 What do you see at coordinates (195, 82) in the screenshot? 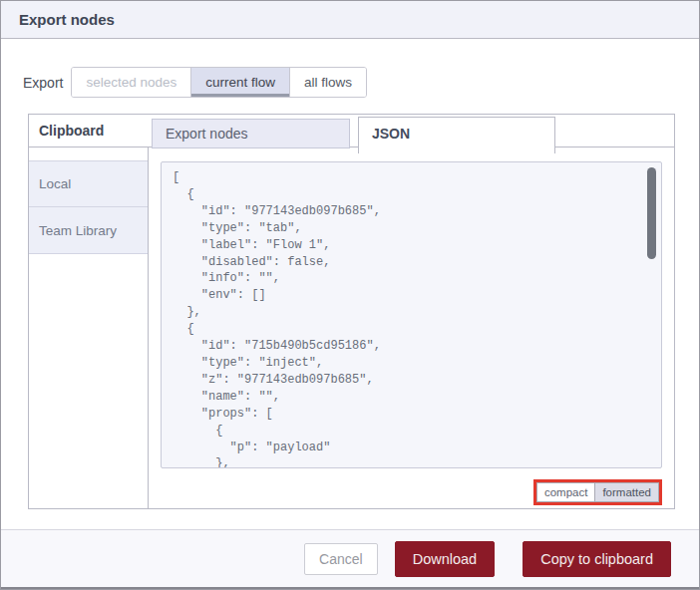
I see `export-scope-row: Export selected nodes current flow all f…` at bounding box center [195, 82].